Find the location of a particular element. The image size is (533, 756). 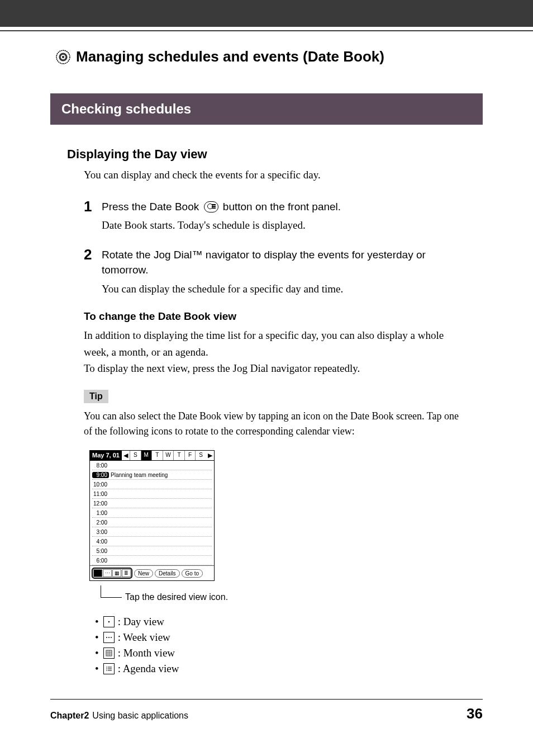

palm-time-cell: 12:00 is located at coordinates (101, 503).